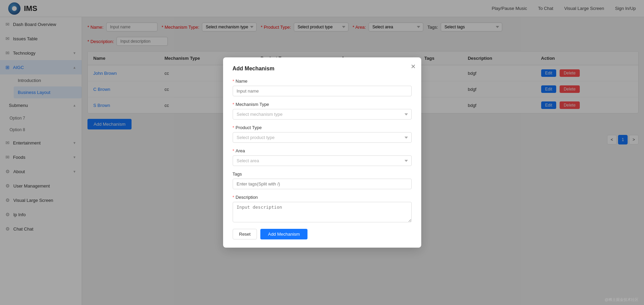 The image size is (644, 305). I want to click on modal-description-textarea, so click(322, 212).